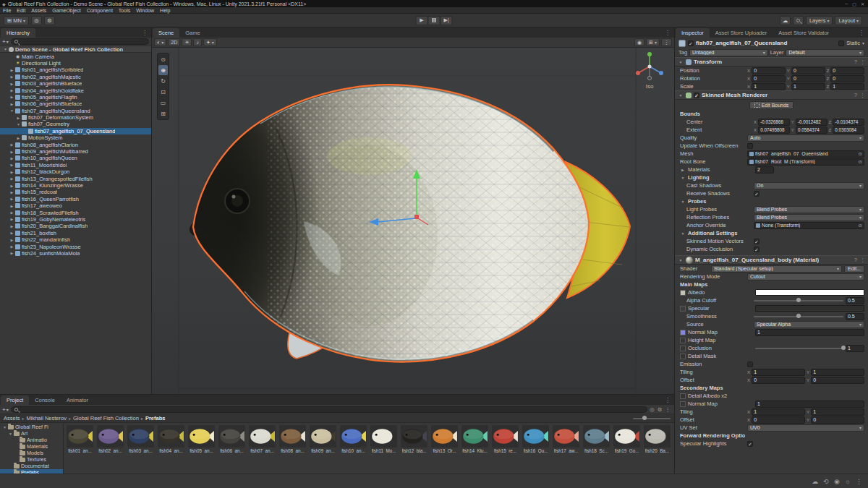 The image size is (868, 488). I want to click on grid-dropdown: ⊞▾, so click(652, 42).